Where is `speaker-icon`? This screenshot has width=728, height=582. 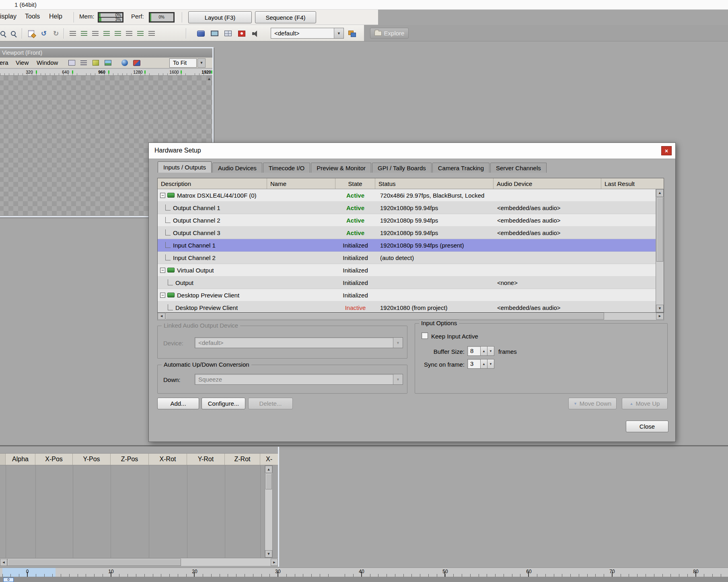
speaker-icon is located at coordinates (255, 33).